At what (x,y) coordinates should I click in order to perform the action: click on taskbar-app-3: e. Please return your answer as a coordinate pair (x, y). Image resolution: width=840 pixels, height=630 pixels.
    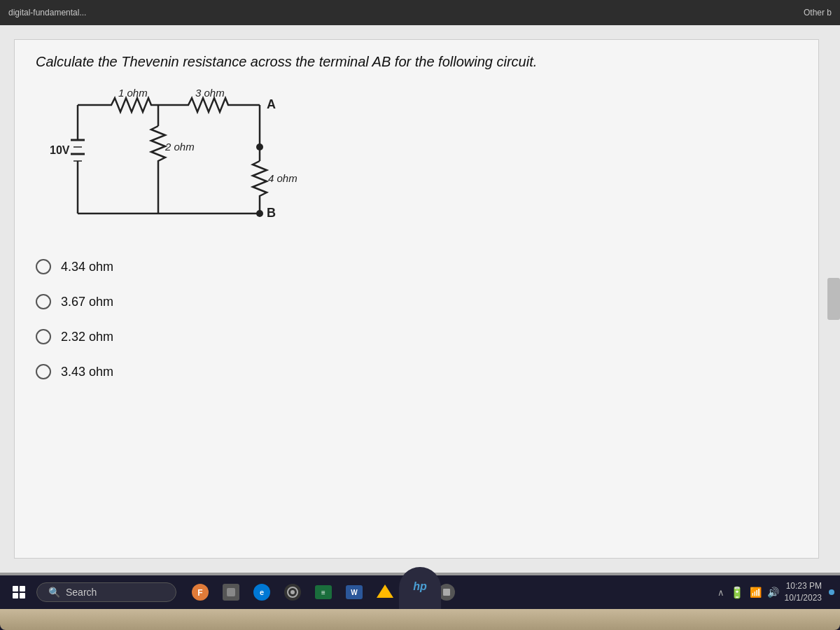
    Looking at the image, I should click on (262, 592).